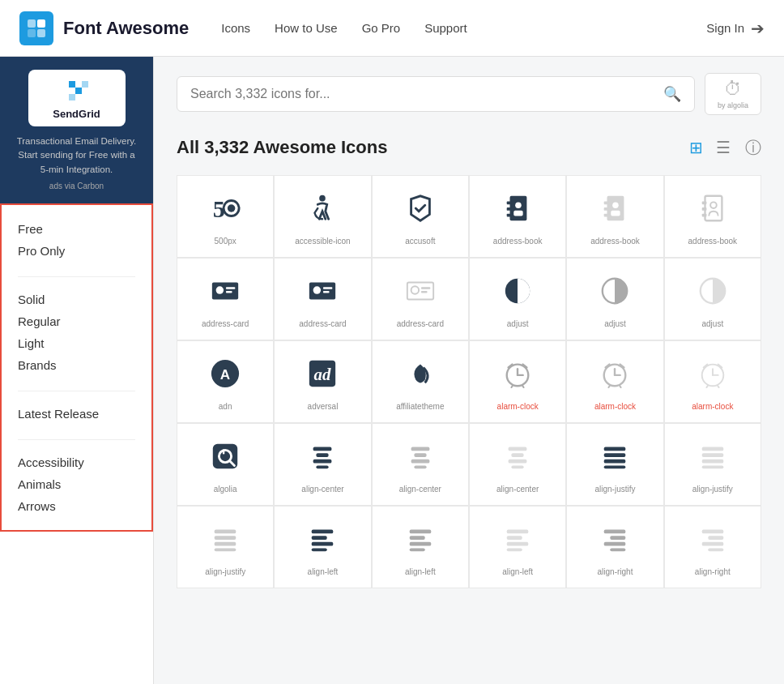 The height and width of the screenshot is (684, 784). Describe the element at coordinates (76, 251) in the screenshot. I see `filter-pro-only: Pro Only` at that location.